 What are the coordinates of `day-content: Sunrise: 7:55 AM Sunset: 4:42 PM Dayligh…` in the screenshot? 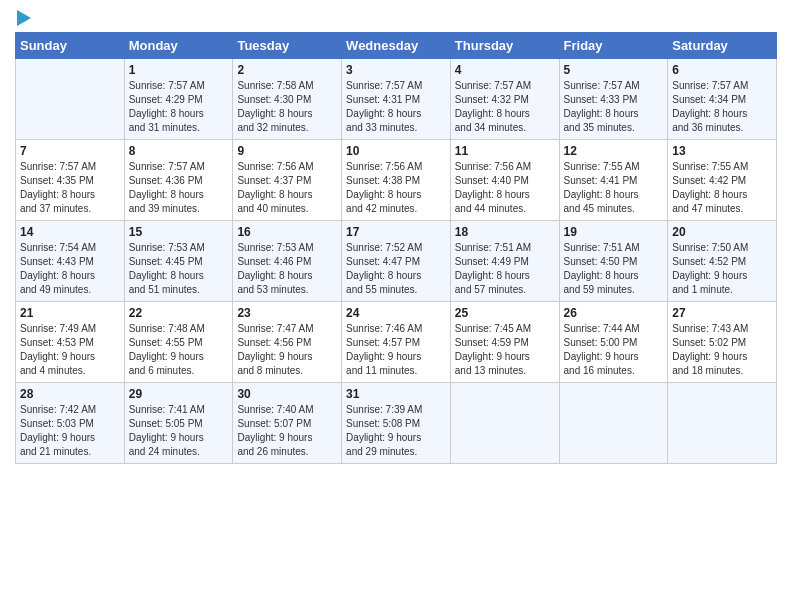 It's located at (722, 188).